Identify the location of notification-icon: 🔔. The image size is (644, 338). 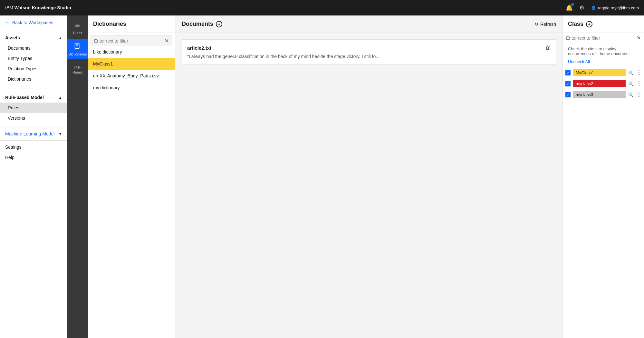
(569, 8).